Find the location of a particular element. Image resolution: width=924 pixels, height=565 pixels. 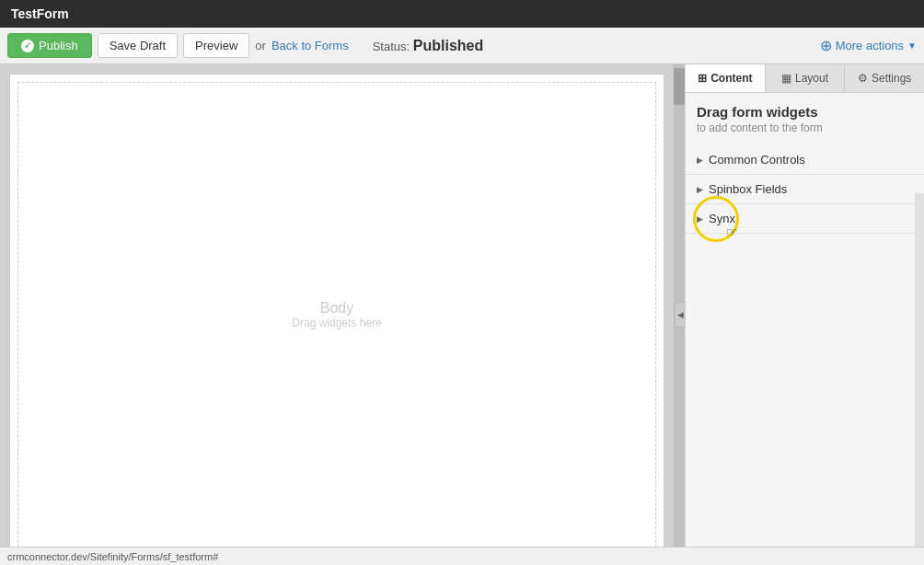

settings-icon: ⚙ is located at coordinates (863, 78).